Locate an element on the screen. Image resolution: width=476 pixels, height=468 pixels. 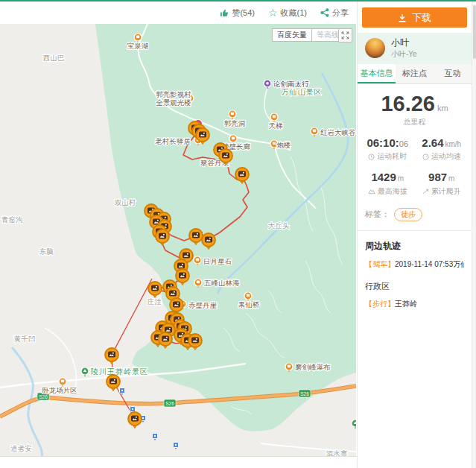
favorite-label: 收藏(1) is located at coordinates (293, 13).